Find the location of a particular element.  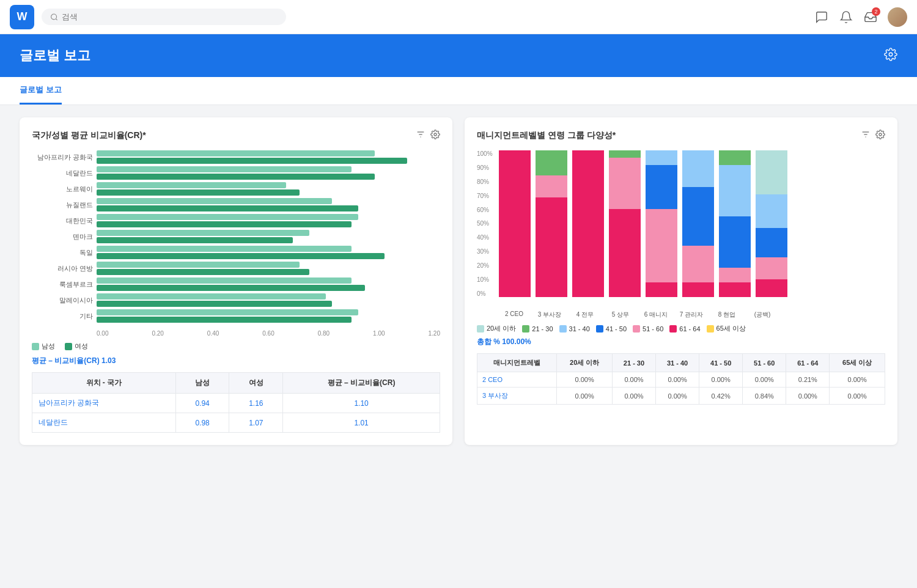

left-gear-icon is located at coordinates (435, 136).